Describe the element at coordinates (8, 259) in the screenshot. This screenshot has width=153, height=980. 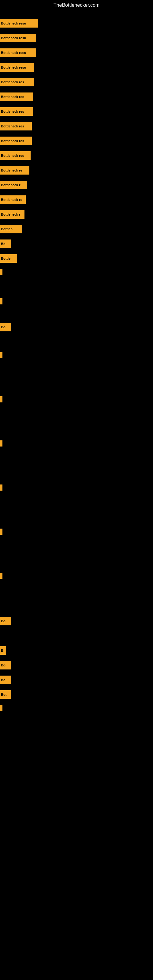
I see `bar-item: Bottle` at that location.